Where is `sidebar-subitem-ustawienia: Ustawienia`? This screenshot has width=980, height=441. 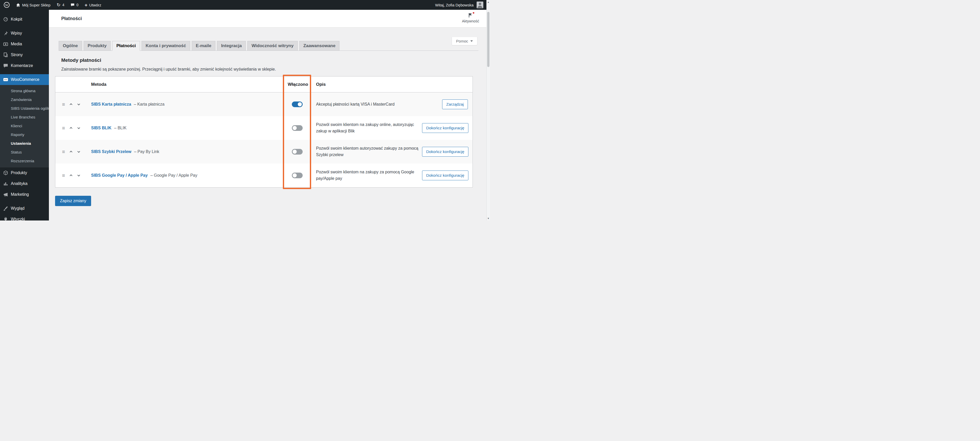
sidebar-subitem-ustawienia: Ustawienia is located at coordinates (24, 143).